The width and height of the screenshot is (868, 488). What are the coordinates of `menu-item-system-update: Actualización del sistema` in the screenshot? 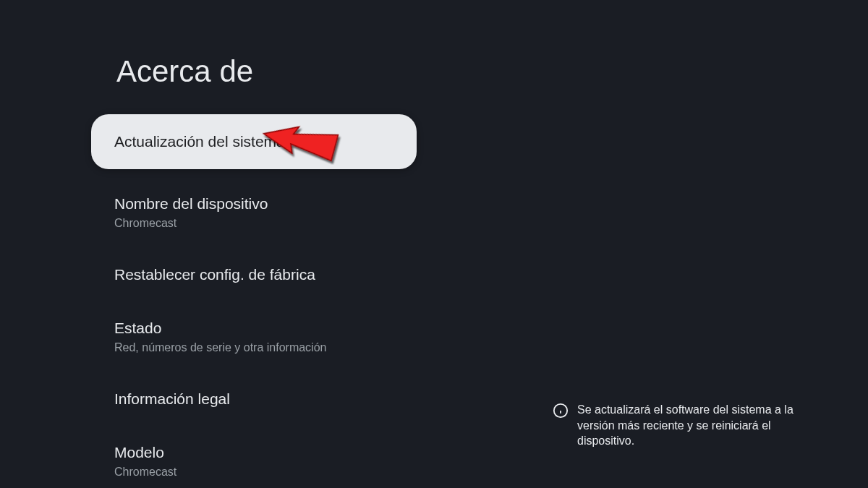 It's located at (254, 142).